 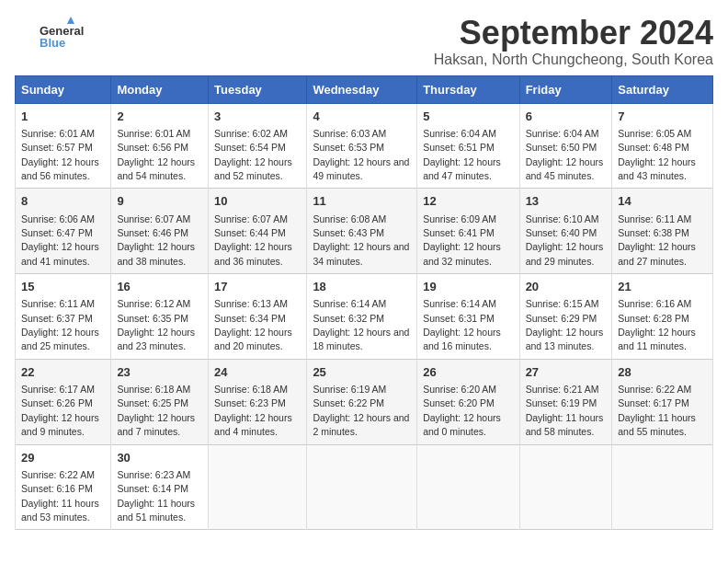 I want to click on day-cell: 19 Sunrise: 6:14 AMSunset: 6:31 PMDaylig…, so click(x=469, y=316).